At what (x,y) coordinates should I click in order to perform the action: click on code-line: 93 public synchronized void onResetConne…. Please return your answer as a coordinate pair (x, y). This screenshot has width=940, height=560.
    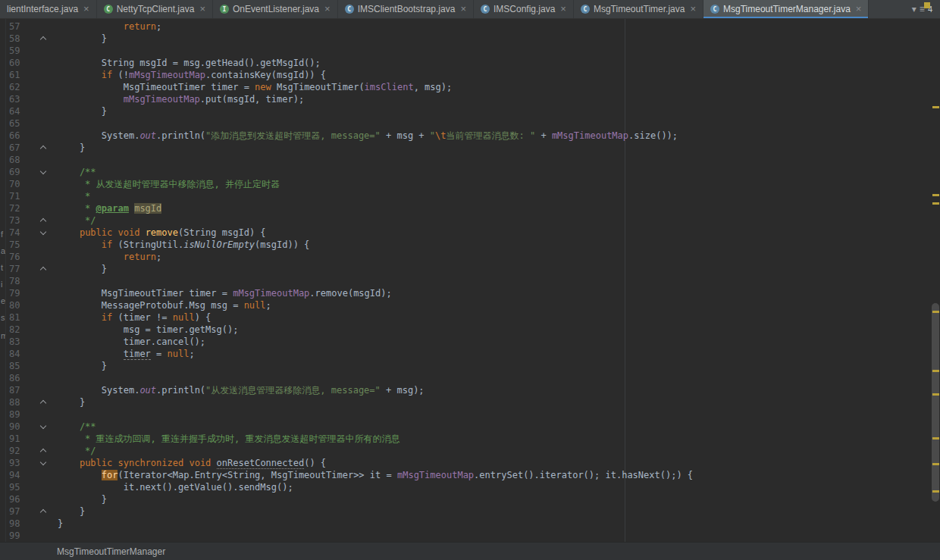
    Looking at the image, I should click on (470, 463).